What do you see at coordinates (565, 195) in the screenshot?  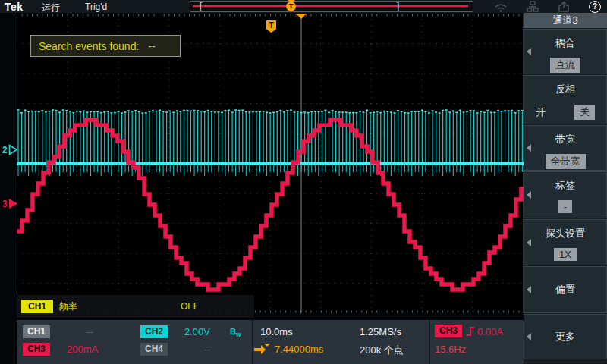 I see `menu-section-label: 标签 -` at bounding box center [565, 195].